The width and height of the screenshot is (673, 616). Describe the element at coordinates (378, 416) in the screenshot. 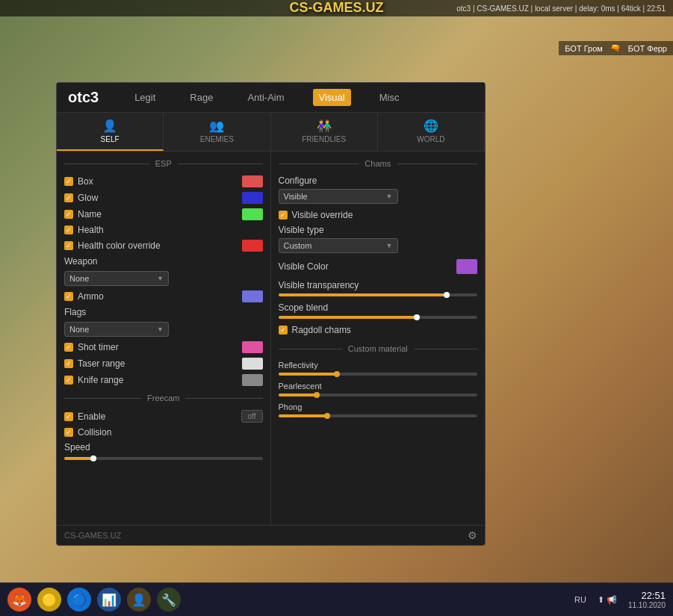

I see `phong-track` at that location.